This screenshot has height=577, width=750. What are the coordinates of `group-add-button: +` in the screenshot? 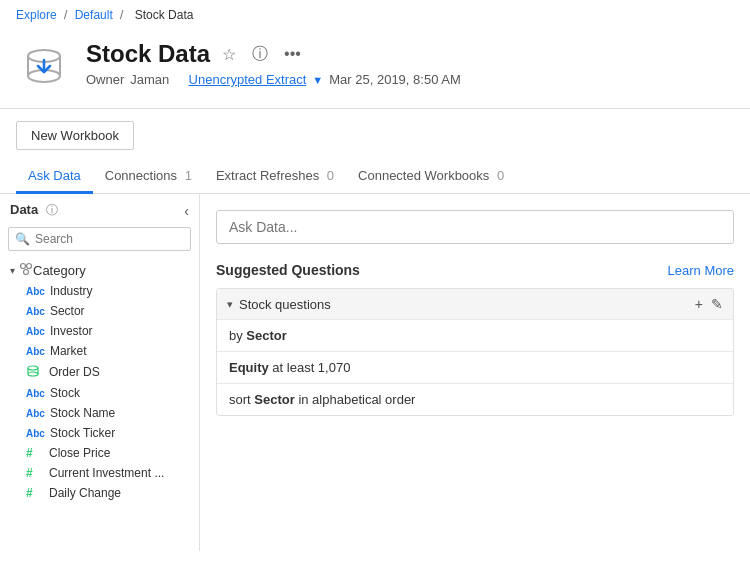 It's located at (699, 304).